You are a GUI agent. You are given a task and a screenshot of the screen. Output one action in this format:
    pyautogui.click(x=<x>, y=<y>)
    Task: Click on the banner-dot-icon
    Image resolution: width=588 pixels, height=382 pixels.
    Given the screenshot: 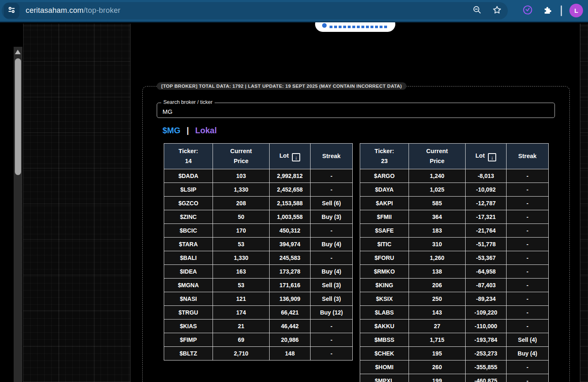 What is the action you would take?
    pyautogui.click(x=324, y=26)
    